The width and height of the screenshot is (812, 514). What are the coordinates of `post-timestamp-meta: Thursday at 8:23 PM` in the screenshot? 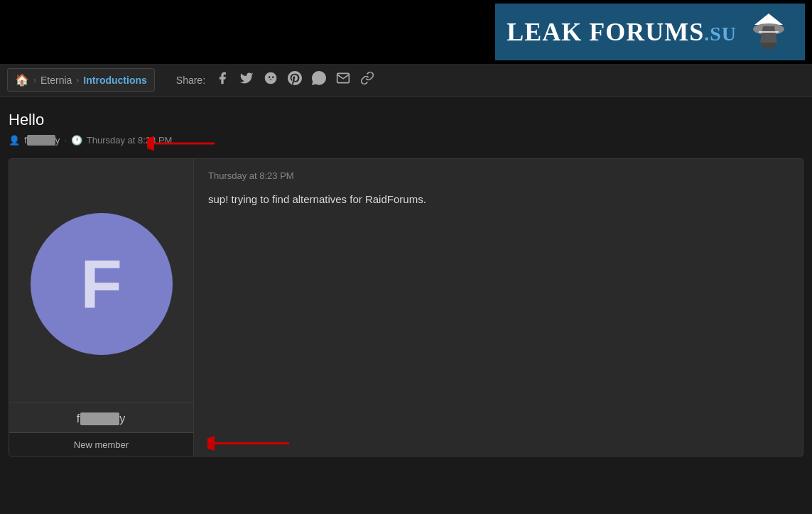 It's located at (129, 141).